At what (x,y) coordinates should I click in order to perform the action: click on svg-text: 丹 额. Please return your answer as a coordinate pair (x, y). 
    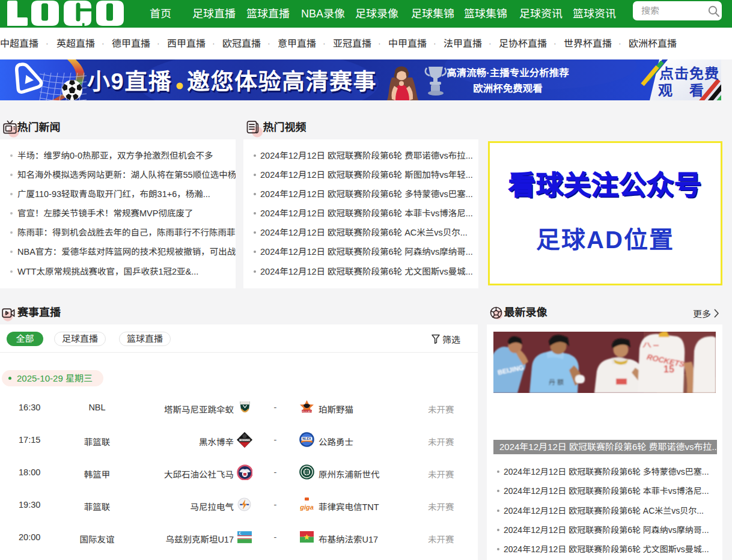
    Looking at the image, I should click on (557, 382).